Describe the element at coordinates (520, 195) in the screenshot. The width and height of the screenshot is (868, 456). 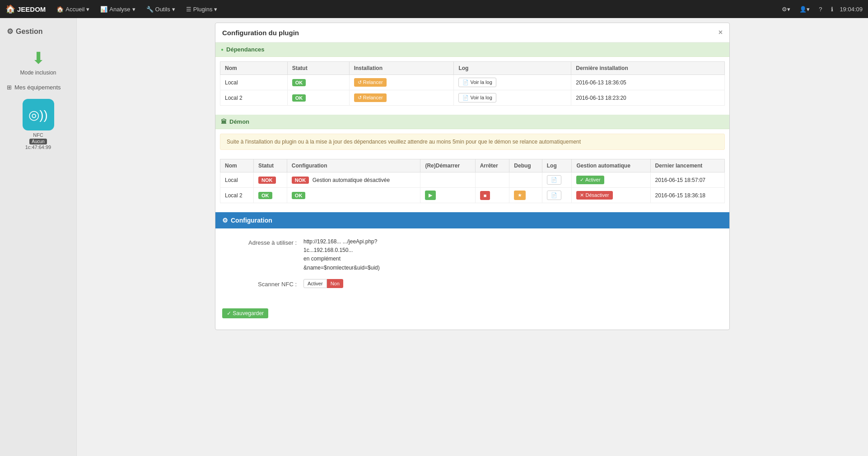
I see `debug-btn-2: ★` at that location.